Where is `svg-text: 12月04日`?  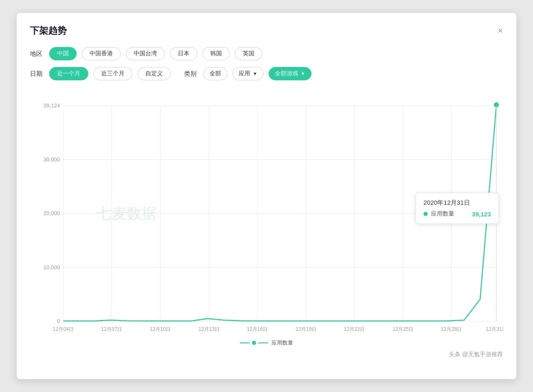 svg-text: 12月04日 is located at coordinates (63, 329).